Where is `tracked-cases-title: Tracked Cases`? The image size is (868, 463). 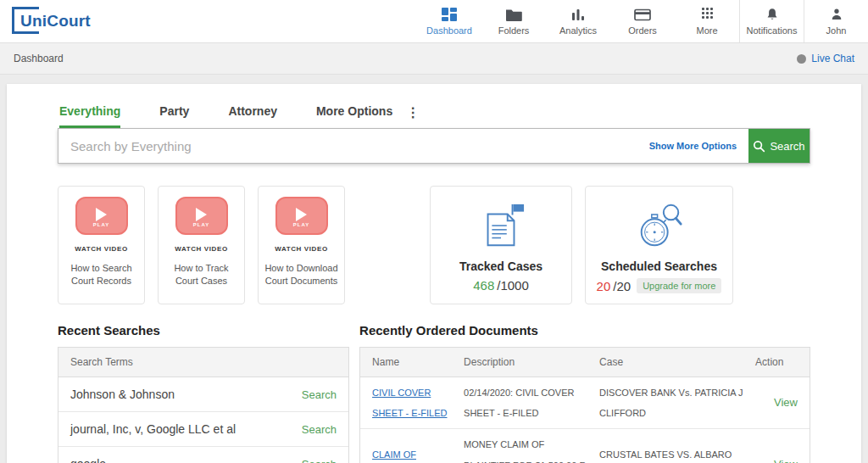 tracked-cases-title: Tracked Cases is located at coordinates (501, 266).